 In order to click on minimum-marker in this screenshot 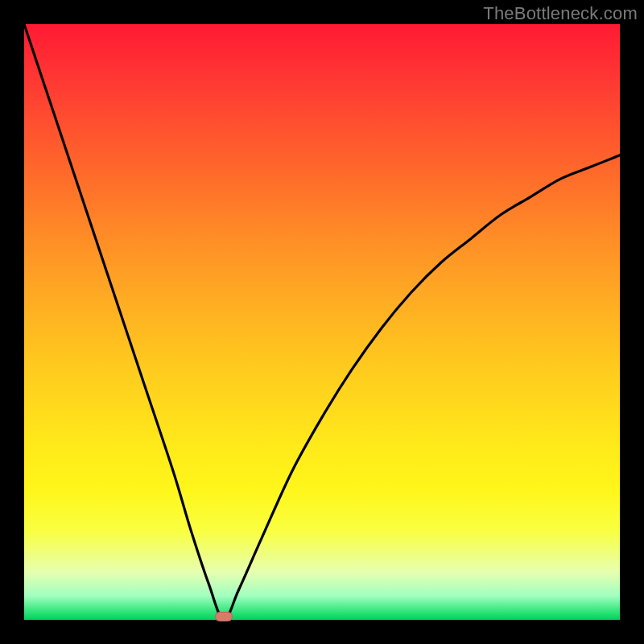, I will do `click(224, 617)`.